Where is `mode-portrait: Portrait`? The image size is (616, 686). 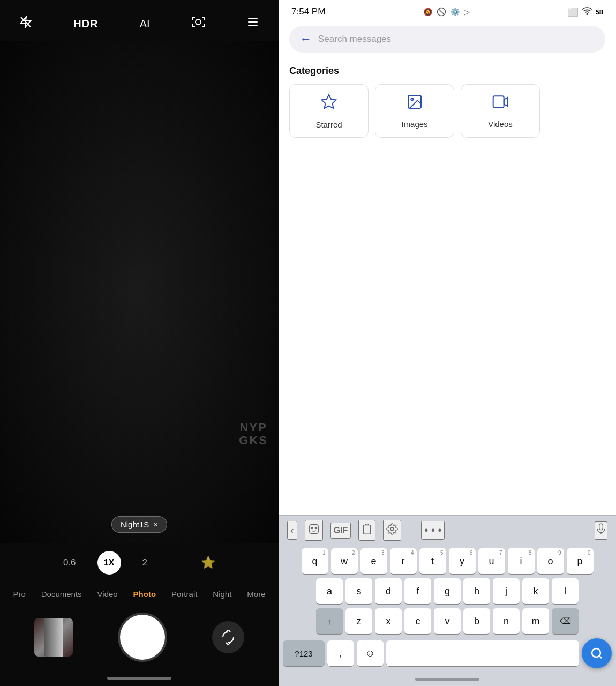
mode-portrait: Portrait is located at coordinates (184, 594).